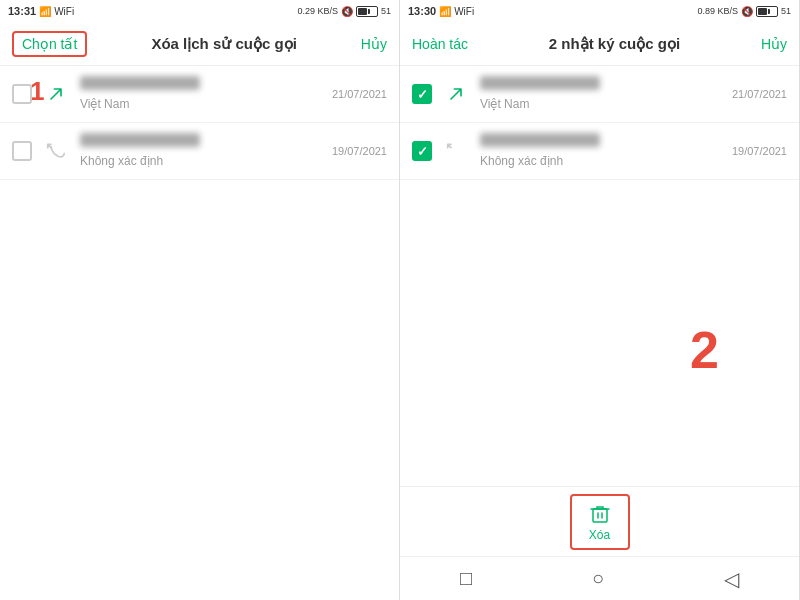 This screenshot has height=600, width=800. Describe the element at coordinates (200, 123) in the screenshot. I see `call-list-container-left: 1 Việt Nam 21/07/2021` at that location.